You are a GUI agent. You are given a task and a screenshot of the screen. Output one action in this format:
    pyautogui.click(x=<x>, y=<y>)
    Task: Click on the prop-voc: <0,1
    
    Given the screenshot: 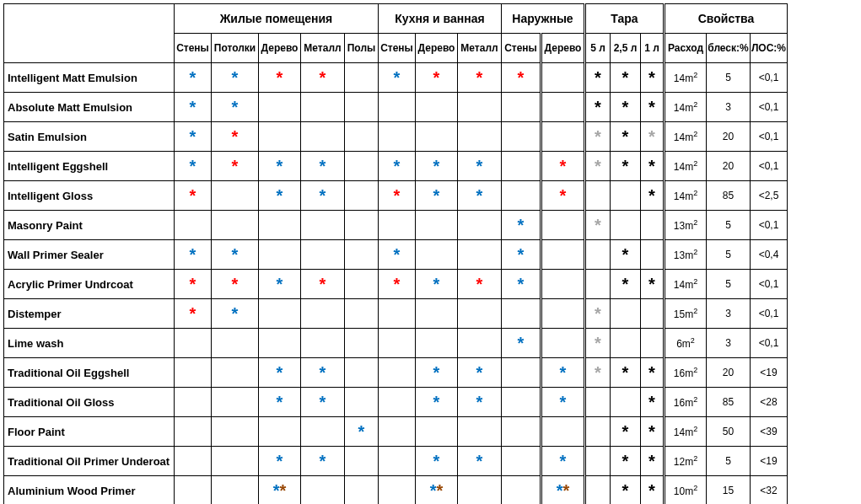 What is the action you would take?
    pyautogui.click(x=769, y=226)
    